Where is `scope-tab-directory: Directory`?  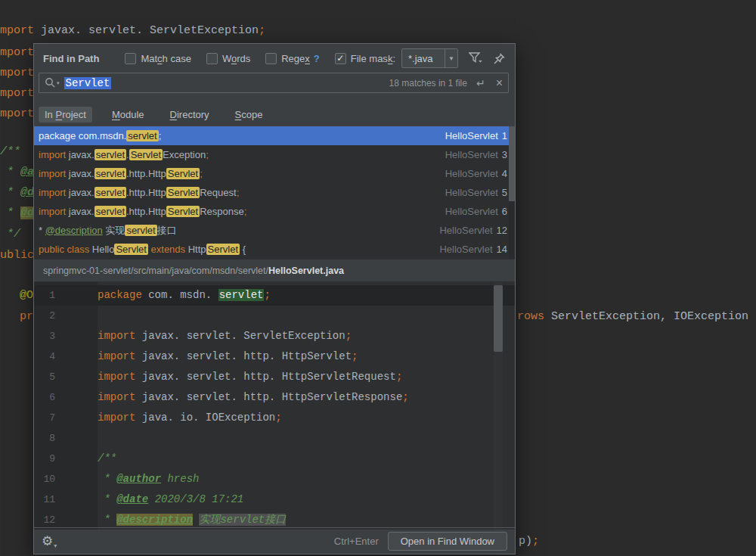 scope-tab-directory: Directory is located at coordinates (190, 115).